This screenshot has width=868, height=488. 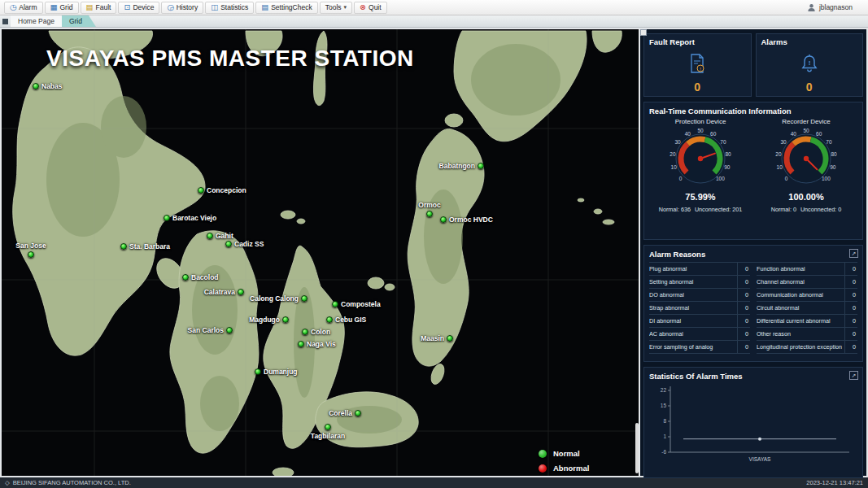 What do you see at coordinates (182, 8) in the screenshot?
I see `toolbar-button-history: ◶History` at bounding box center [182, 8].